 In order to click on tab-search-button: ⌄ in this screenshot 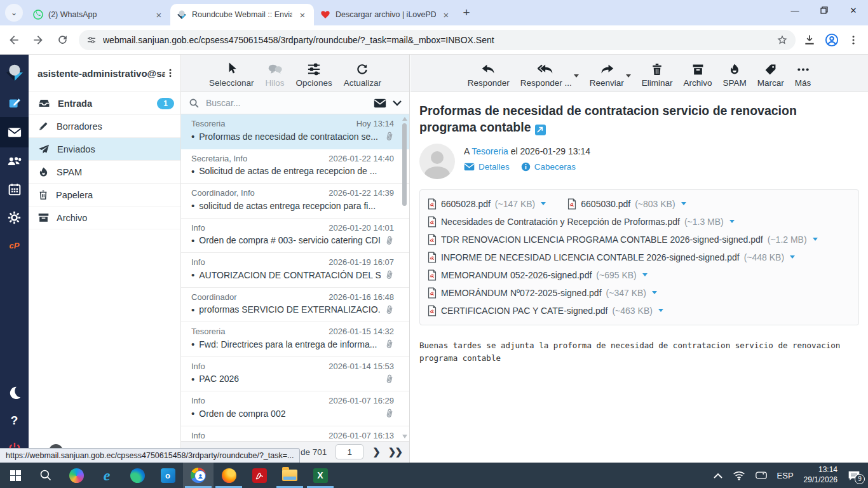, I will do `click(14, 13)`.